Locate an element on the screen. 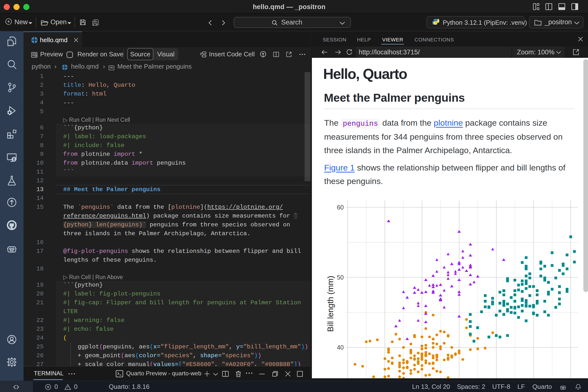 This screenshot has width=588, height=392. svg-text: Bill length (mm) is located at coordinates (330, 304).